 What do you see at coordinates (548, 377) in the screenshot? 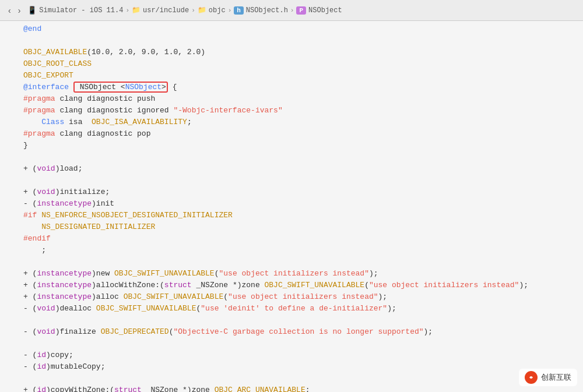
I see `watermark: 创新互联` at bounding box center [548, 377].